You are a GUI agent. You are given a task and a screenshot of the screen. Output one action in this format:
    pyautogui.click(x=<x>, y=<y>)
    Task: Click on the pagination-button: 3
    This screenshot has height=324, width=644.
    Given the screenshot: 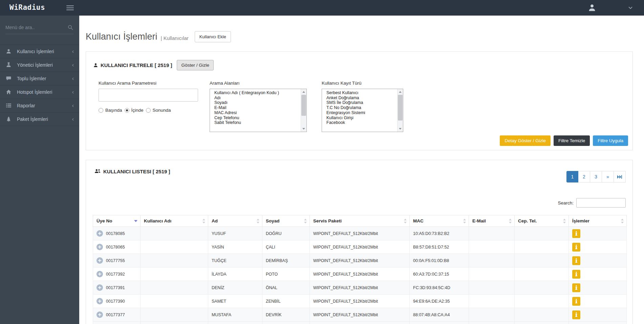 What is the action you would take?
    pyautogui.click(x=596, y=177)
    